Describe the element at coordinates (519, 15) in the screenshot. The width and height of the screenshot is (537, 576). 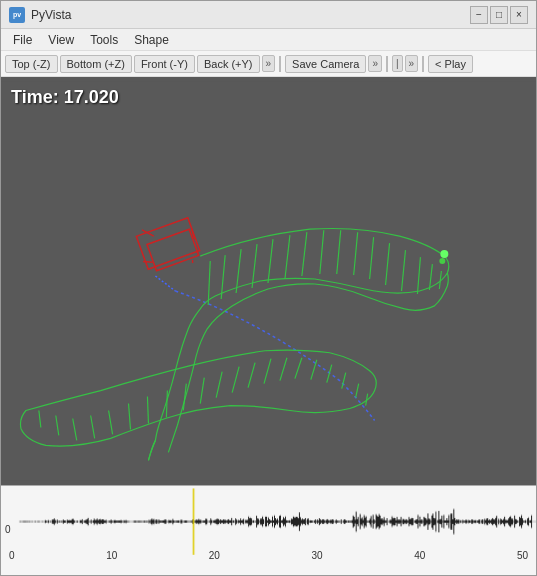
I see `close-button: ×` at that location.